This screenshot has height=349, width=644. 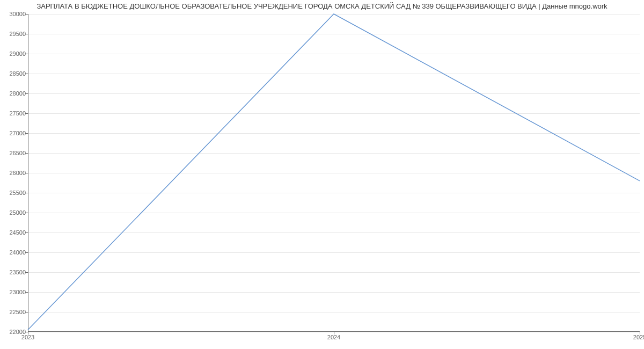 What do you see at coordinates (28, 337) in the screenshot?
I see `x-axis-tick-label: 2023` at bounding box center [28, 337].